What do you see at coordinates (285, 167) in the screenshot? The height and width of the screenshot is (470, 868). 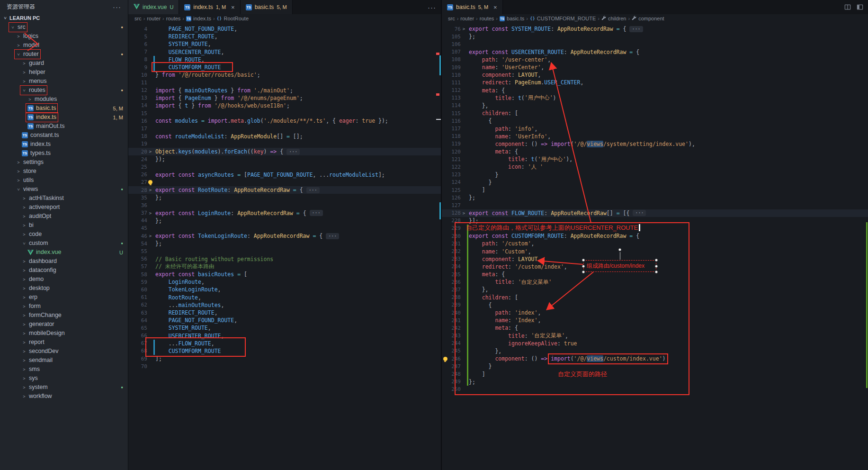 I see `code-line-25: 25` at bounding box center [285, 167].